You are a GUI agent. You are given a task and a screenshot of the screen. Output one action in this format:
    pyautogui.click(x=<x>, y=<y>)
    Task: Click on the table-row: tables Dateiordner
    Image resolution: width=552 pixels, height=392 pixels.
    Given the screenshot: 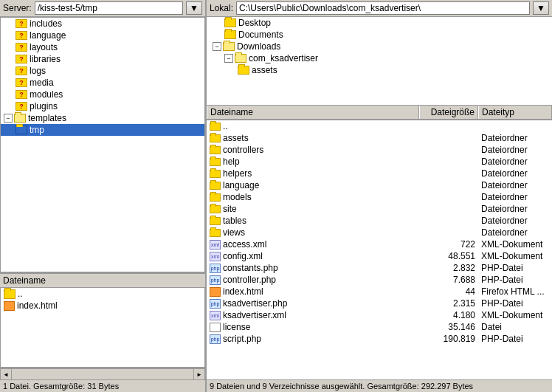 What is the action you would take?
    pyautogui.click(x=379, y=221)
    